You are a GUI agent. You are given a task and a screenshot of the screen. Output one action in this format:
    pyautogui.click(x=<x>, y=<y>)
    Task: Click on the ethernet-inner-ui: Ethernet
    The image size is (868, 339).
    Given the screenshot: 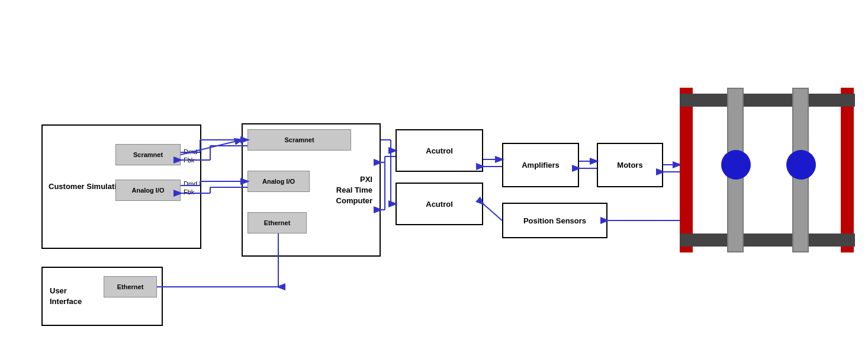 What is the action you would take?
    pyautogui.click(x=130, y=287)
    